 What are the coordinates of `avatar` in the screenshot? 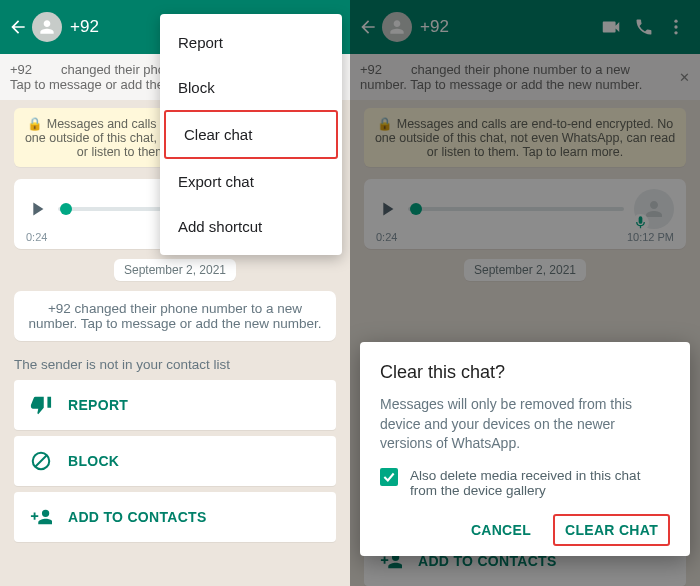 It's located at (47, 27).